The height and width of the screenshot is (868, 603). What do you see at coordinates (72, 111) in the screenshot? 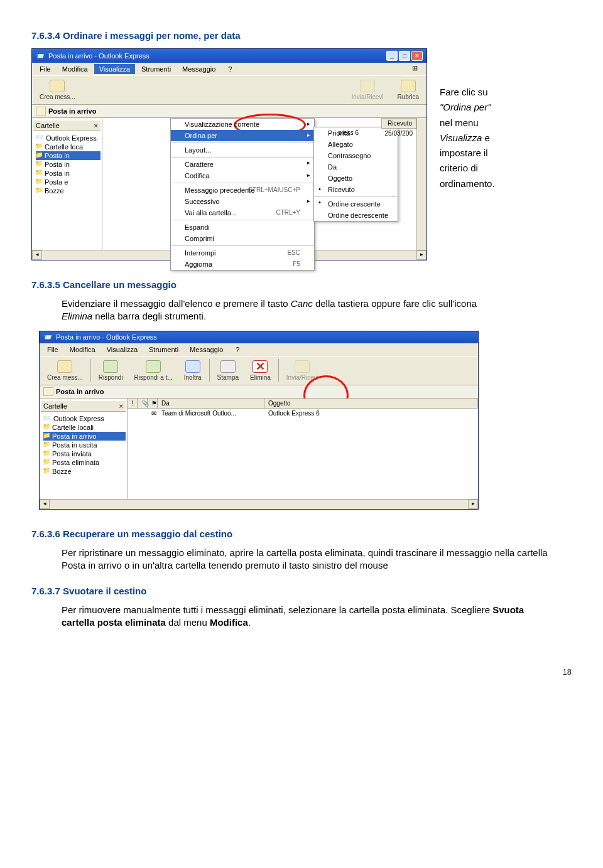
I see `location-text: Posta in arrivo` at bounding box center [72, 111].